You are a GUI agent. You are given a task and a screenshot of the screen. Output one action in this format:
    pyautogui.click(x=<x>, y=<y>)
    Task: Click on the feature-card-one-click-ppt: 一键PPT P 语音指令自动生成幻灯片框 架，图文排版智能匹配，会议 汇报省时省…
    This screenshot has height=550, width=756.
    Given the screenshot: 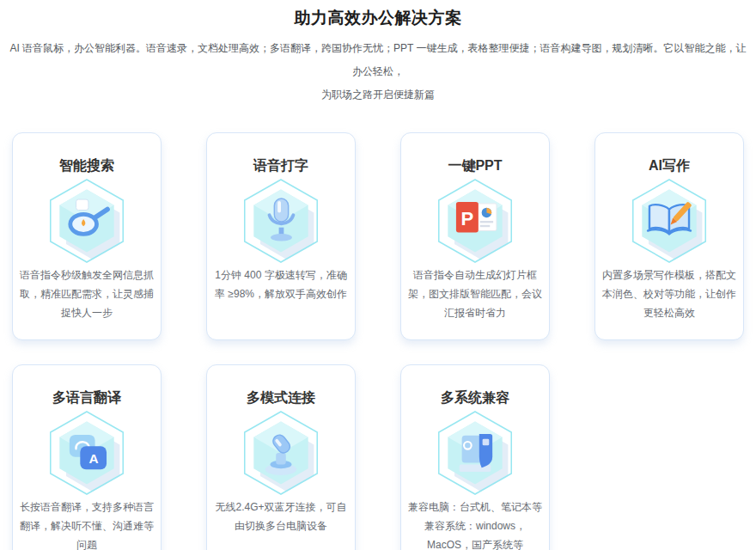 What is the action you would take?
    pyautogui.click(x=475, y=236)
    